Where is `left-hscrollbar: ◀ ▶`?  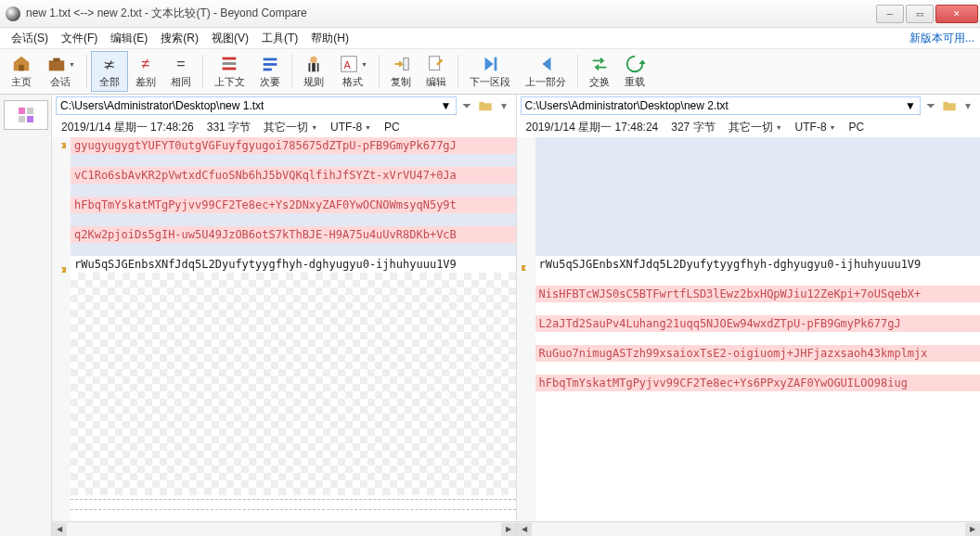 left-hscrollbar: ◀ ▶ is located at coordinates (284, 529).